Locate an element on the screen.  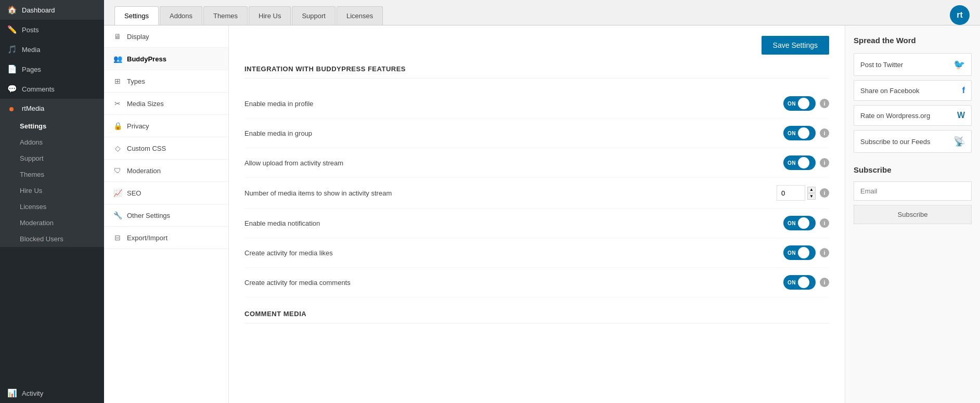
setting-row-6: Create activity for media comments ON i is located at coordinates (537, 283).